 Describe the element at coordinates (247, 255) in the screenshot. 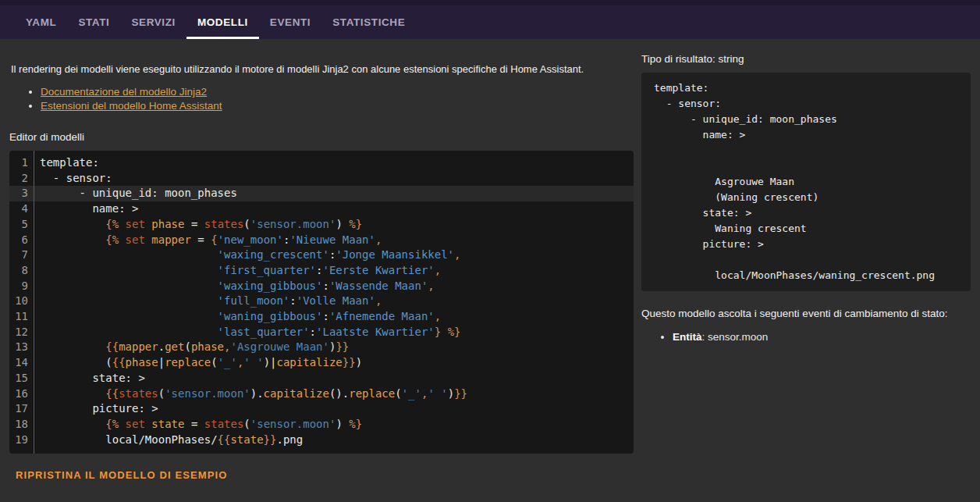

I see `code-content: 'waxing_crescent':'Jonge Maansikkel',` at that location.